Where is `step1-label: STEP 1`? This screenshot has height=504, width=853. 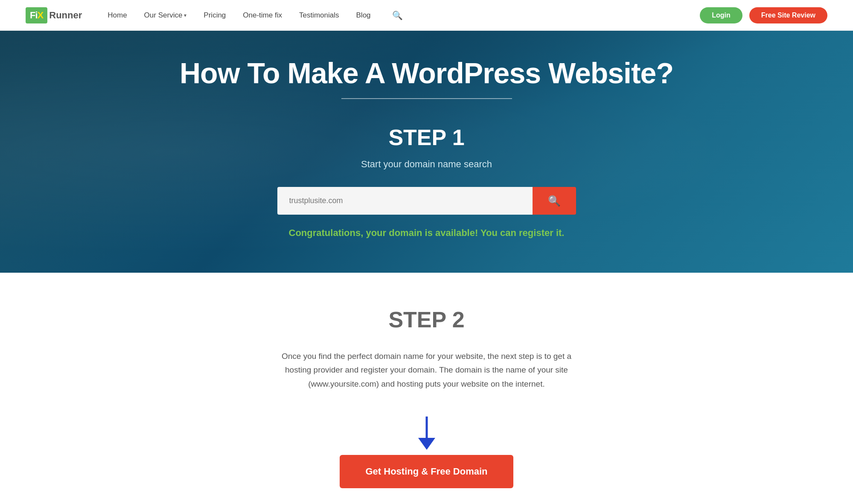 step1-label: STEP 1 is located at coordinates (427, 137).